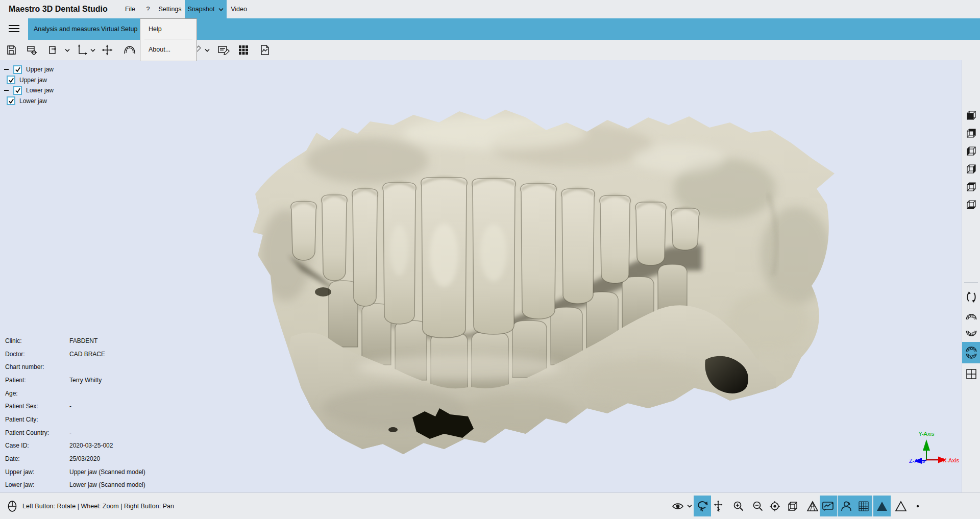 The height and width of the screenshot is (519, 980). Describe the element at coordinates (12, 506) in the screenshot. I see `mouse-icon` at that location.